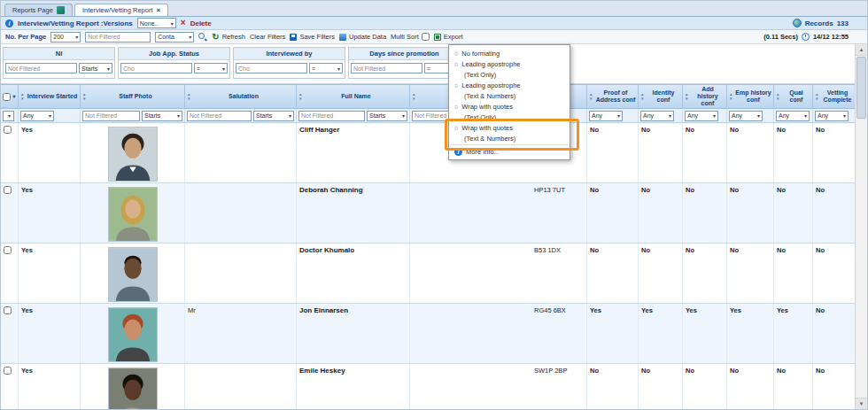 Image resolution: width=868 pixels, height=410 pixels. Describe the element at coordinates (657, 116) in the screenshot. I see `identity-filter-select: Any` at that location.